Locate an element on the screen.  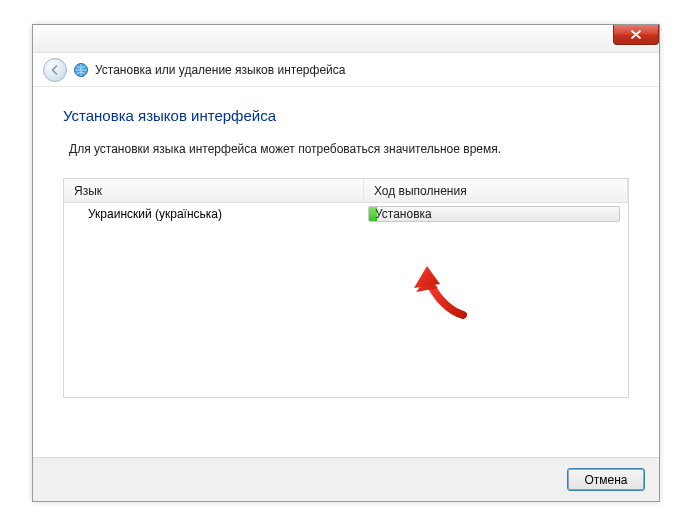
back-arrow-icon is located at coordinates (55, 70).